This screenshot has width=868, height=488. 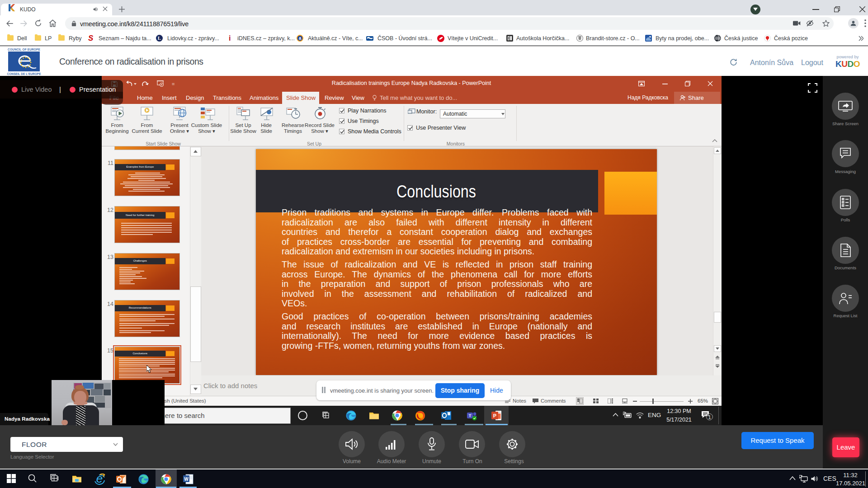 What do you see at coordinates (186, 479) in the screenshot?
I see `svg-text: W` at bounding box center [186, 479].